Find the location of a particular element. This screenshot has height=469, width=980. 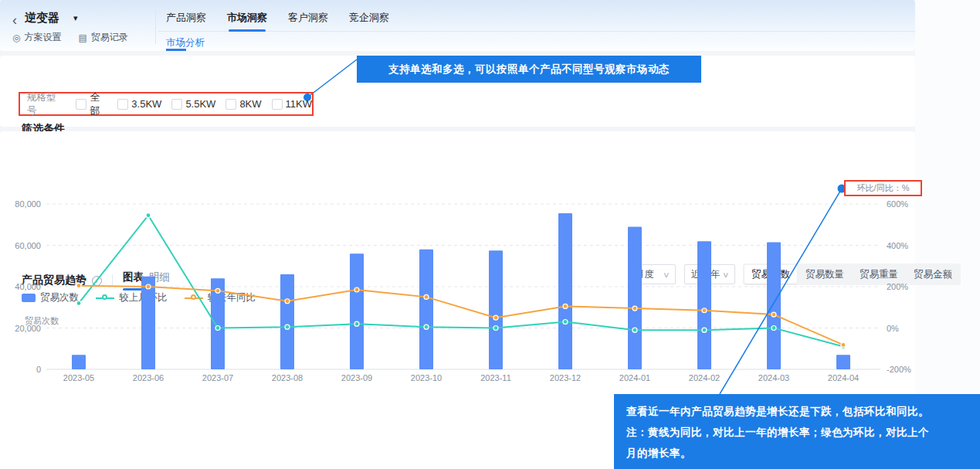

filter-tip-callout: 支持单选和多选，可以按照单个产品不同型号观察市场动态 is located at coordinates (529, 70).